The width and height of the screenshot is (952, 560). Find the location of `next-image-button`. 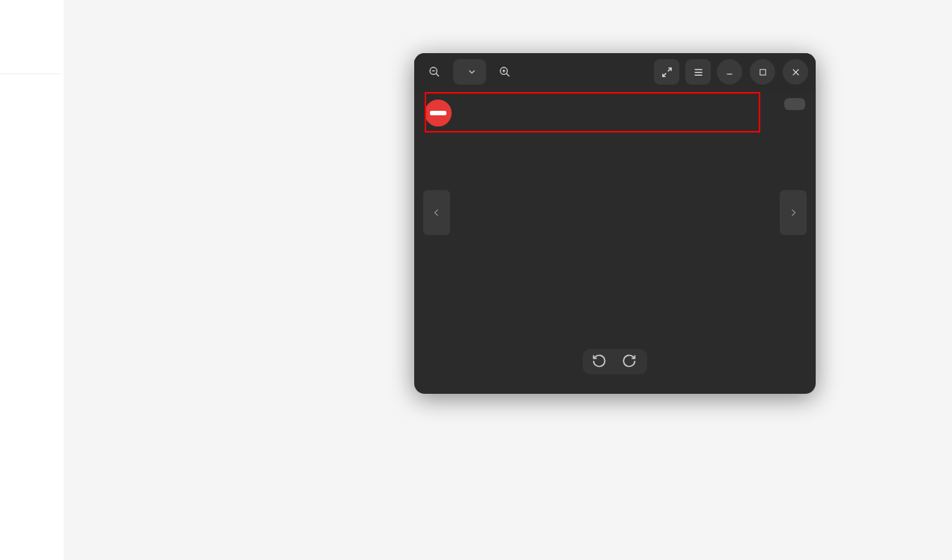

next-image-button is located at coordinates (793, 213).